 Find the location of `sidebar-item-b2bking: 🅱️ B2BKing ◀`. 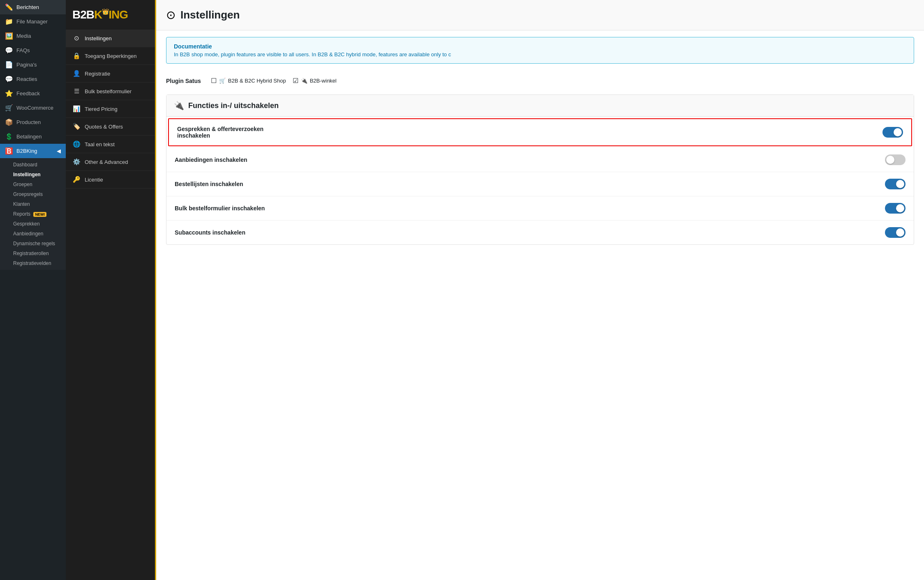

sidebar-item-b2bking: 🅱️ B2BKing ◀ is located at coordinates (33, 151).